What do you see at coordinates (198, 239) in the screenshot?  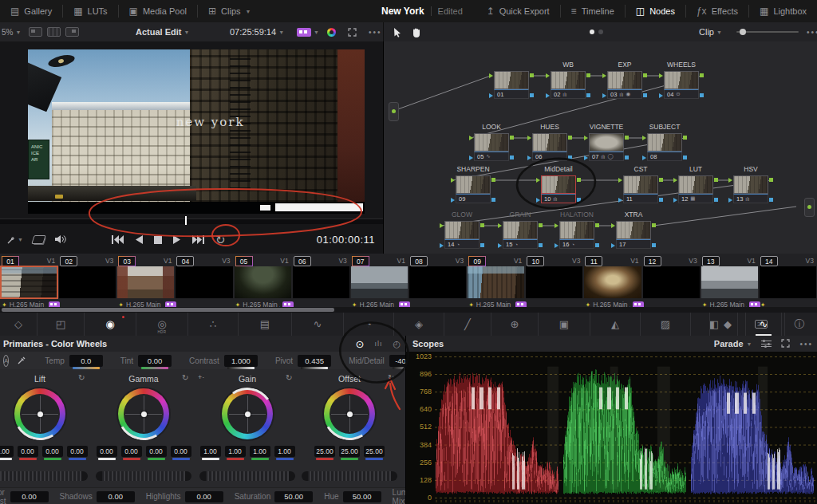 I see `go-last-frame-icon` at bounding box center [198, 239].